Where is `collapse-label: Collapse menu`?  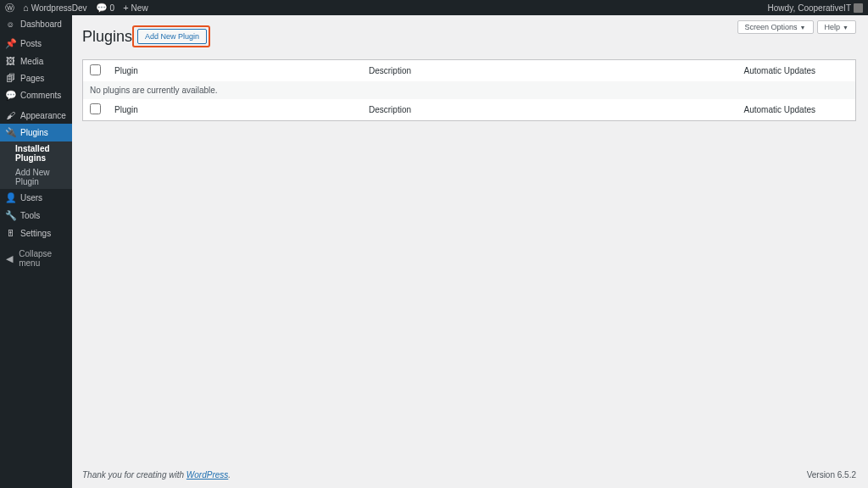 collapse-label: Collapse menu is located at coordinates (42, 258).